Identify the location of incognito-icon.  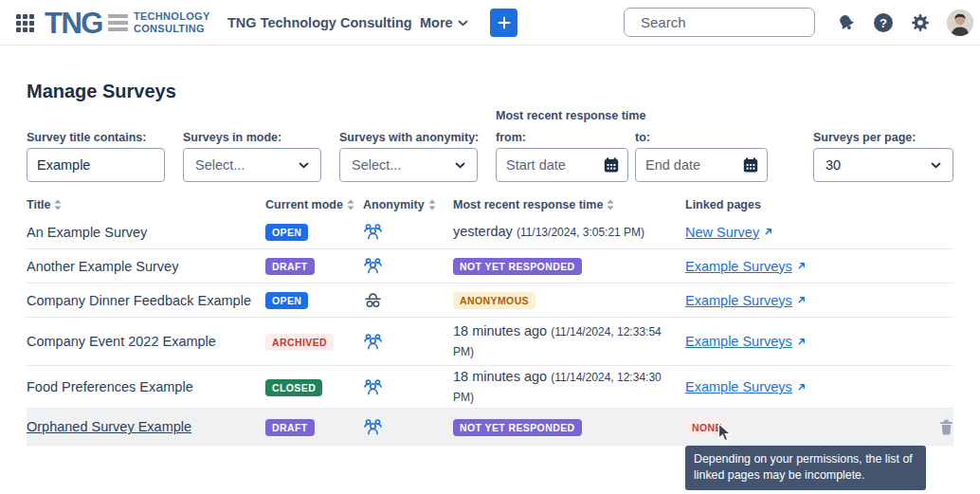
(373, 300).